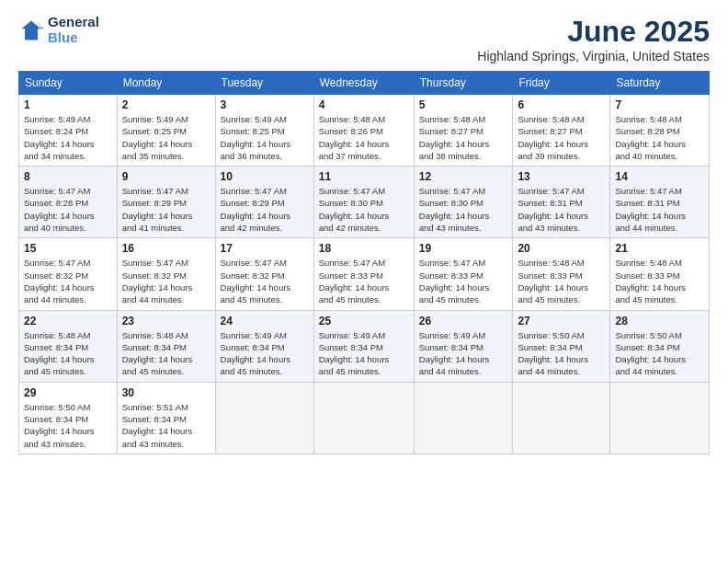  What do you see at coordinates (561, 248) in the screenshot?
I see `day-number: 20` at bounding box center [561, 248].